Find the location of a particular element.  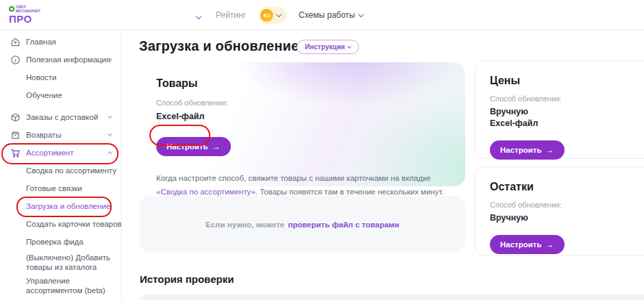

header-center: Рейтинг В1 Схемы работы is located at coordinates (278, 15).